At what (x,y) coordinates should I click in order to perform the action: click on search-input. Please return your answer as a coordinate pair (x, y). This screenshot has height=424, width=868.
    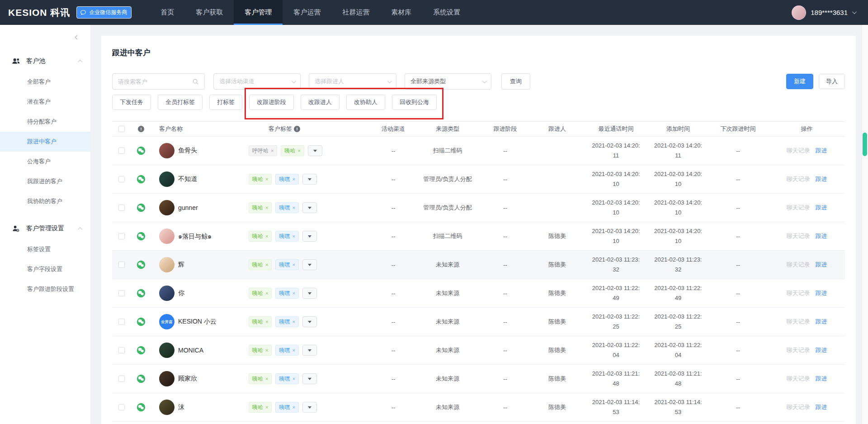
    Looking at the image, I should click on (150, 81).